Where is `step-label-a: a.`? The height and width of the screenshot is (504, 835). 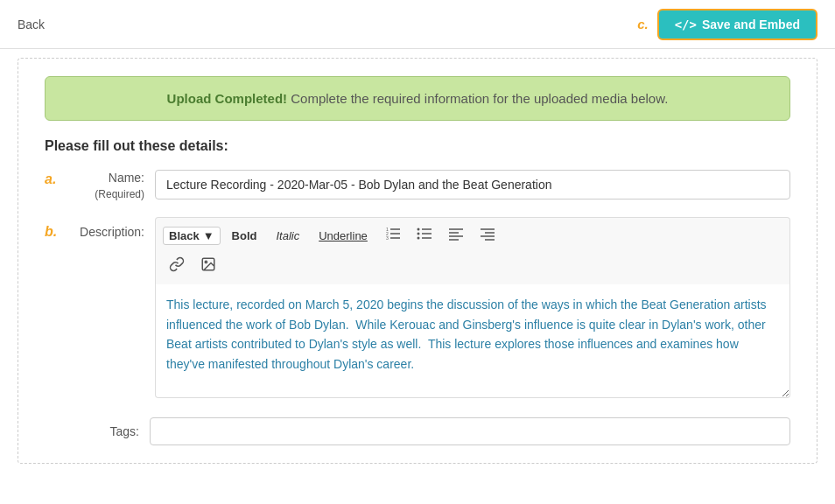 step-label-a: a. is located at coordinates (58, 179).